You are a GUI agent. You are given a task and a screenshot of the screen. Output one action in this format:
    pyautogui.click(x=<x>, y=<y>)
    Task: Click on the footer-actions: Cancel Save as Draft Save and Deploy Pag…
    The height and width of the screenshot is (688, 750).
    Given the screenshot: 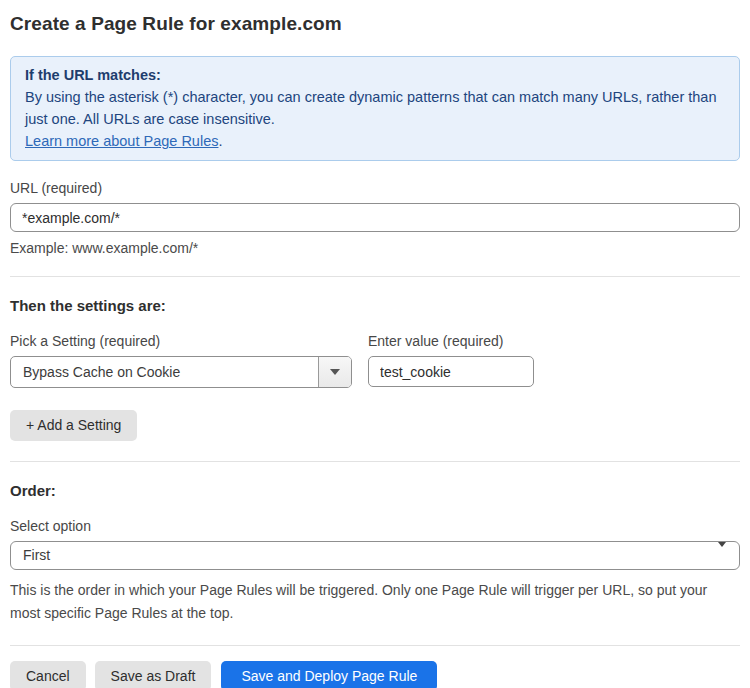 What is the action you would take?
    pyautogui.click(x=375, y=674)
    